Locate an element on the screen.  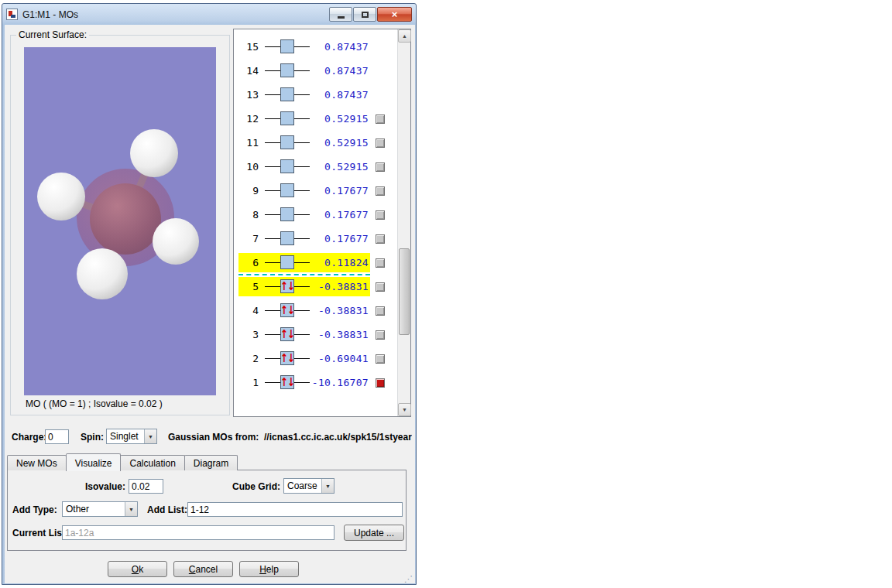
ok-button: Ok is located at coordinates (138, 569).